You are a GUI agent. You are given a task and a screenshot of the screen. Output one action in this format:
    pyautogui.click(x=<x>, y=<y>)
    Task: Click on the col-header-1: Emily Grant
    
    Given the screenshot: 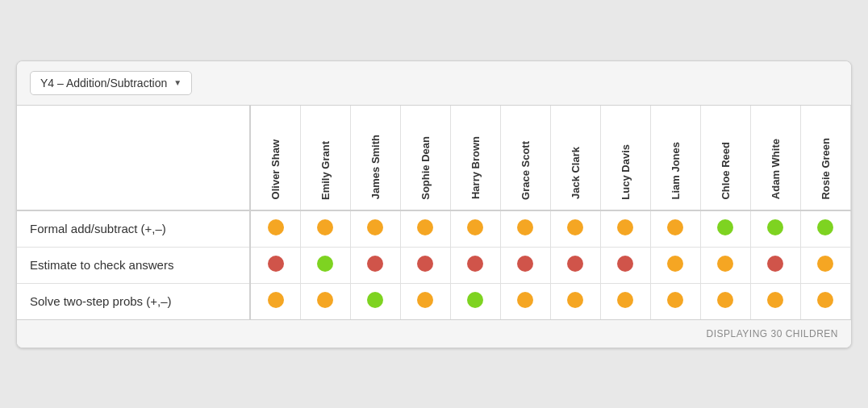 What is the action you would take?
    pyautogui.click(x=325, y=158)
    